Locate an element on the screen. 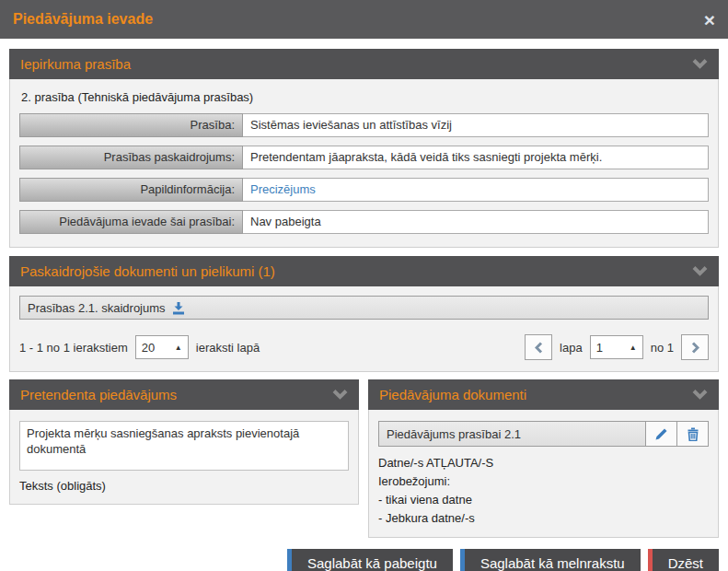 The width and height of the screenshot is (728, 571). close-icon: × is located at coordinates (710, 20).